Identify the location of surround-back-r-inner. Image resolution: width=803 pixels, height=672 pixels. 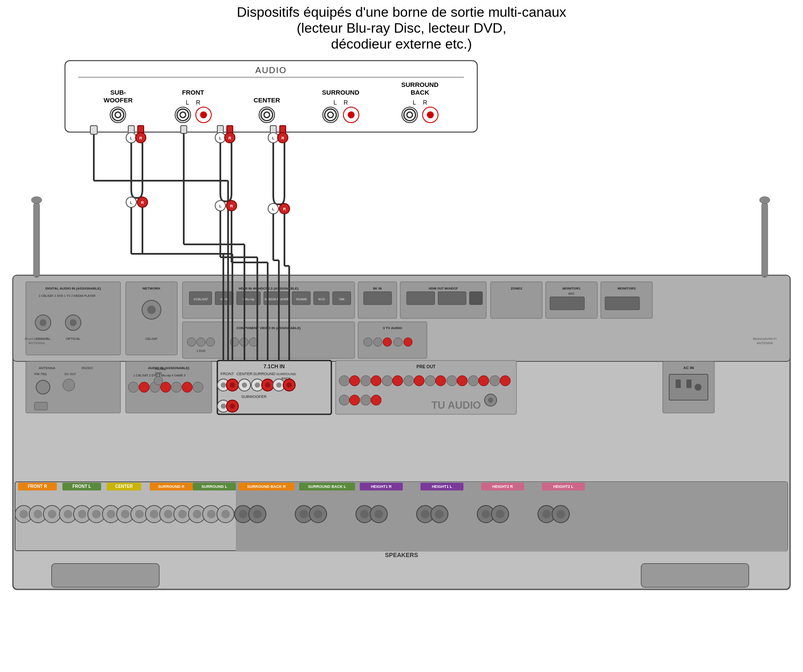
(430, 115).